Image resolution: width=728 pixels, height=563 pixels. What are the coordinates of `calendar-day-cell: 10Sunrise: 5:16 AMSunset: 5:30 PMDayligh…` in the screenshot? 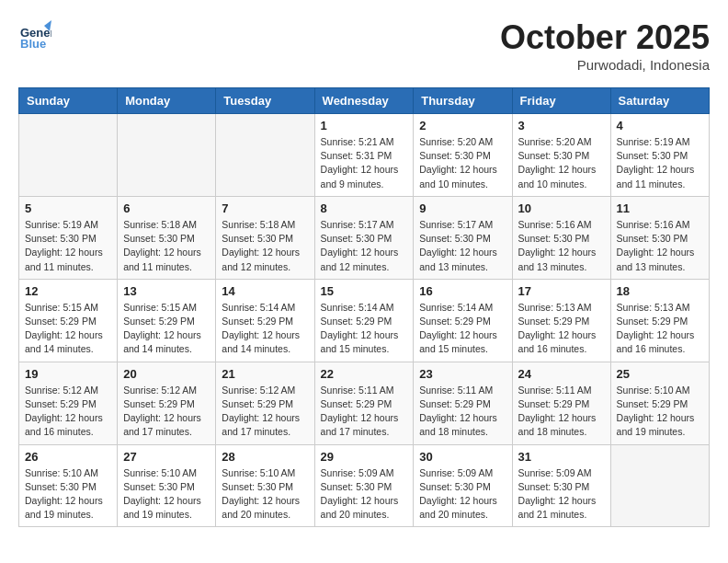 It's located at (561, 237).